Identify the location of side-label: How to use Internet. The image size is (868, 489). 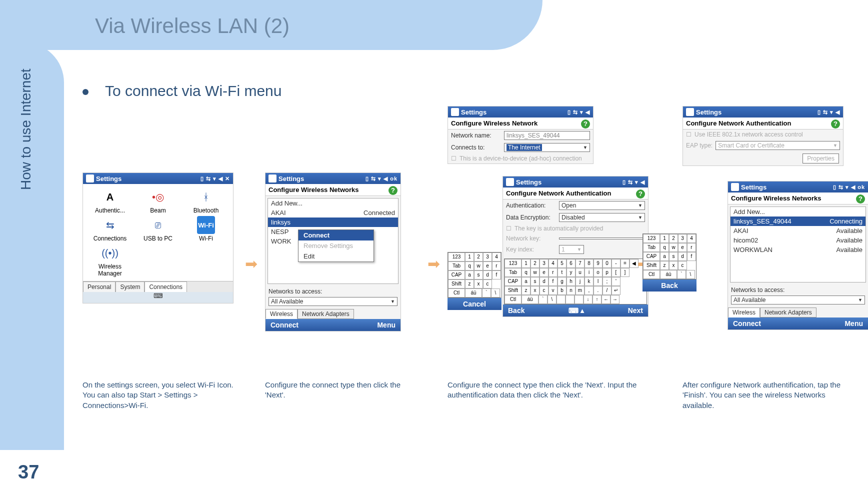
(26, 129).